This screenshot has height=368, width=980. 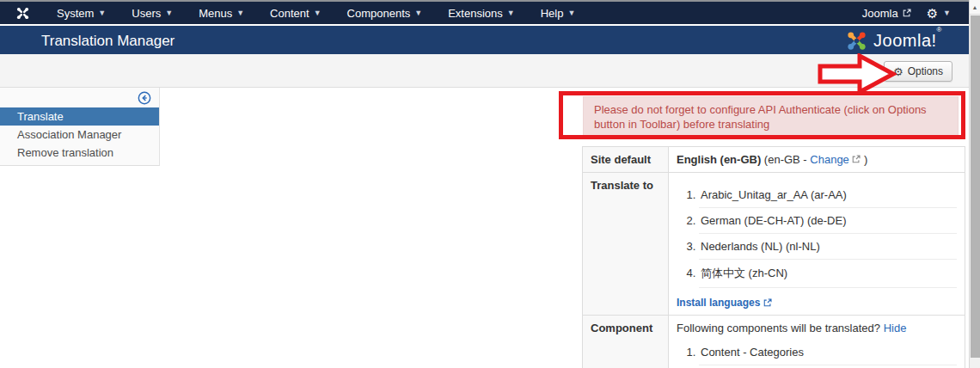 What do you see at coordinates (552, 14) in the screenshot?
I see `menu-help-label: Help` at bounding box center [552, 14].